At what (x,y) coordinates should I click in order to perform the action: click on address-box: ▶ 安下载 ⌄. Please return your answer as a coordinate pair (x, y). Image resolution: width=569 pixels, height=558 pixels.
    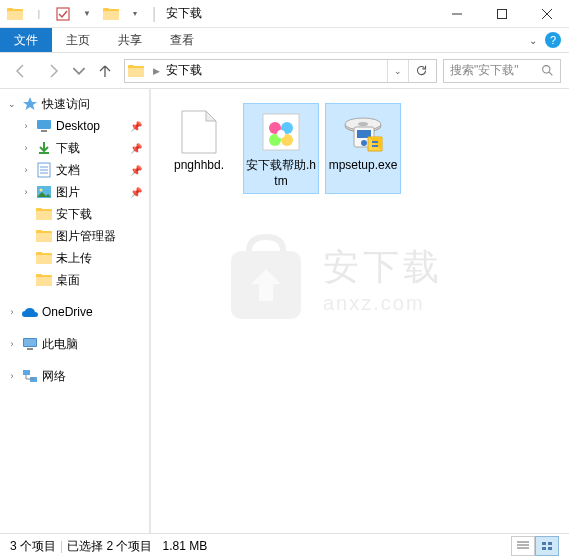
    Looking at the image, I should click on (280, 71).